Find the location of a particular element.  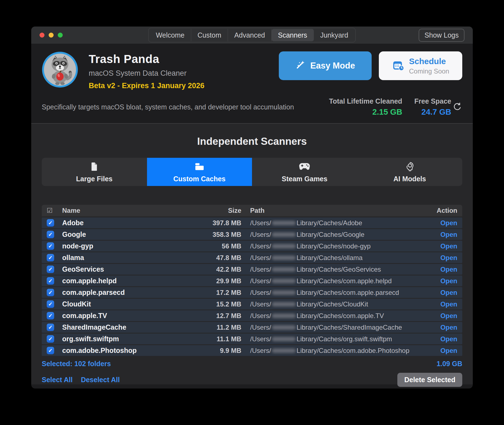

titlebar-tab-scanners: Scanners is located at coordinates (293, 35).